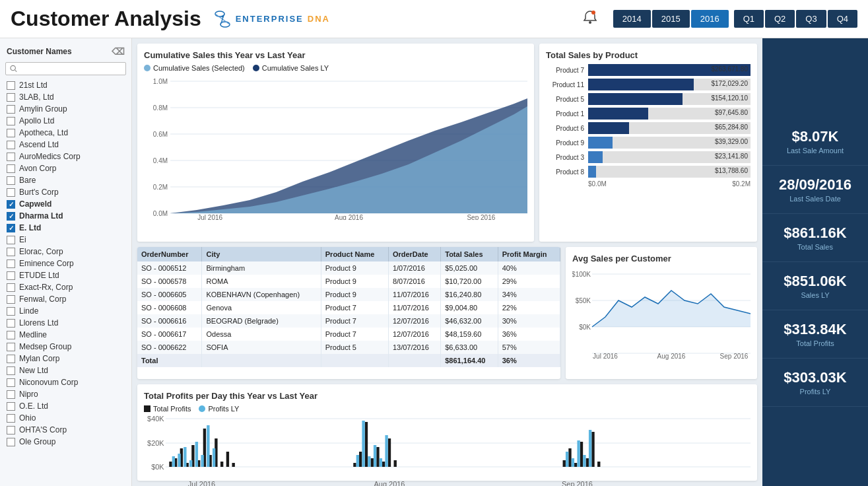 The width and height of the screenshot is (868, 486). I want to click on sidebar-item: Mylan Corp, so click(66, 359).